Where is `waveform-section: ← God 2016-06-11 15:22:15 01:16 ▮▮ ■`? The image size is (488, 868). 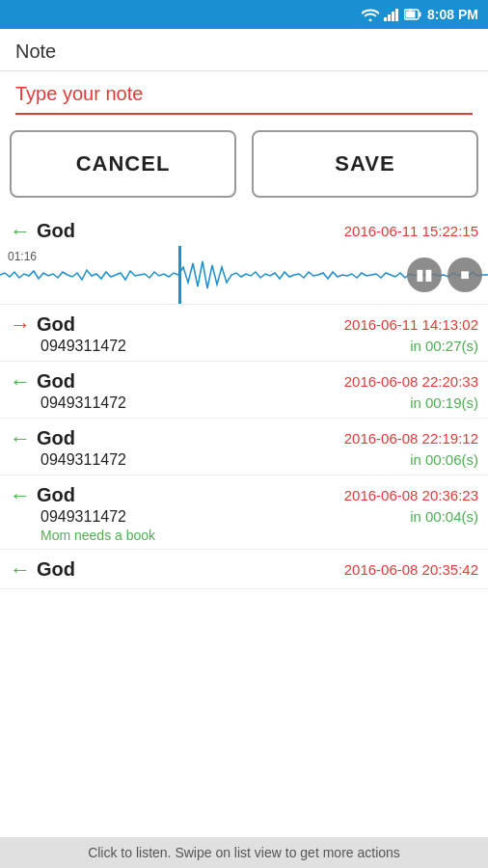
waveform-section: ← God 2016-06-11 15:22:15 01:16 ▮▮ ■ is located at coordinates (244, 258).